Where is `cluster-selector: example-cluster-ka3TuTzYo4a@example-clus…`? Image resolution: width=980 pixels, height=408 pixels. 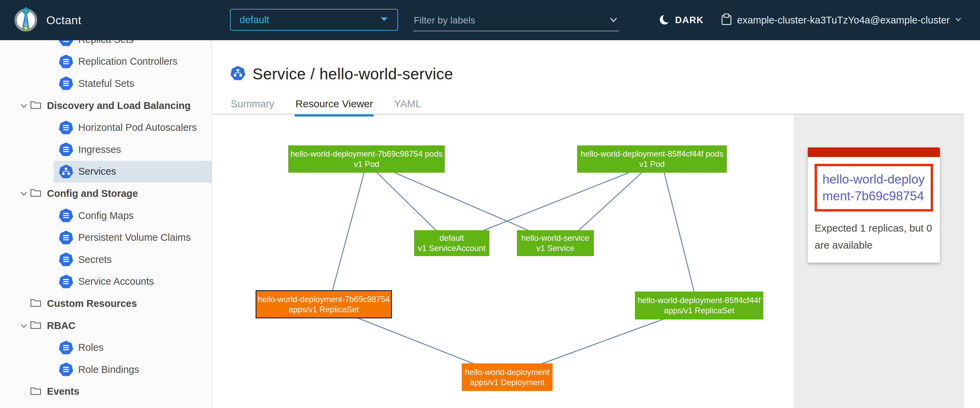
cluster-selector: example-cluster-ka3TuTzYo4a@example-clus… is located at coordinates (842, 20).